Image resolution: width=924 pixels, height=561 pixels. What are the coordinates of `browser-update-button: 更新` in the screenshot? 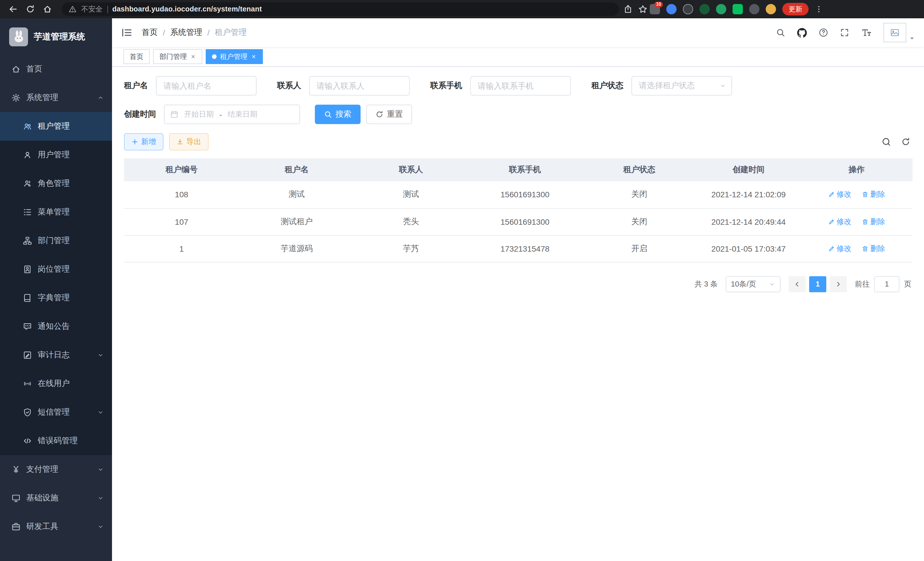 It's located at (795, 9).